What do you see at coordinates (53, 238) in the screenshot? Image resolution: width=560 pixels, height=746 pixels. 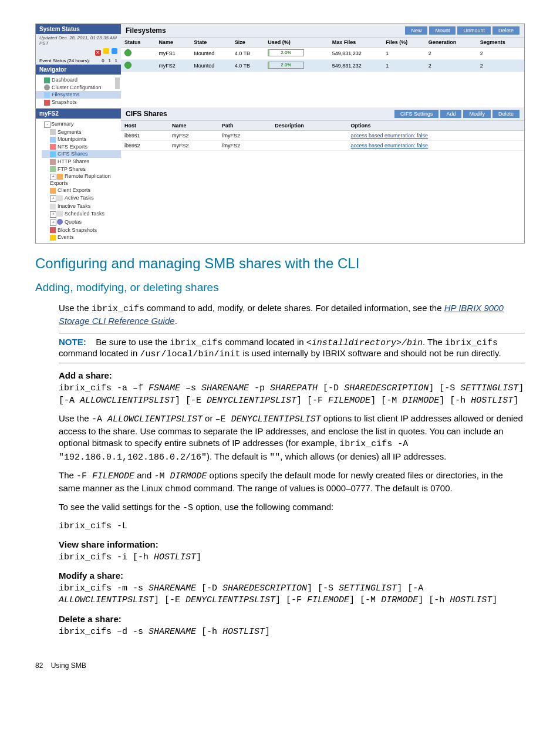 I see `events-icon` at bounding box center [53, 238].